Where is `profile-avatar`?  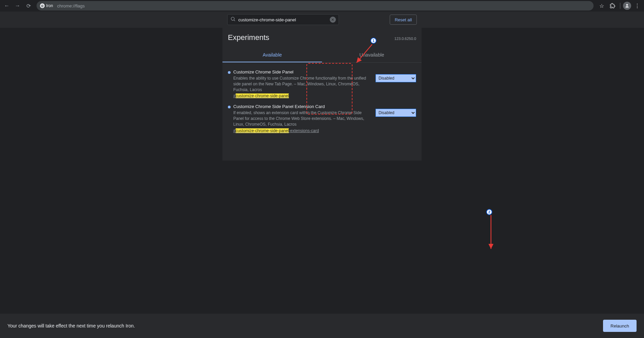 profile-avatar is located at coordinates (627, 6).